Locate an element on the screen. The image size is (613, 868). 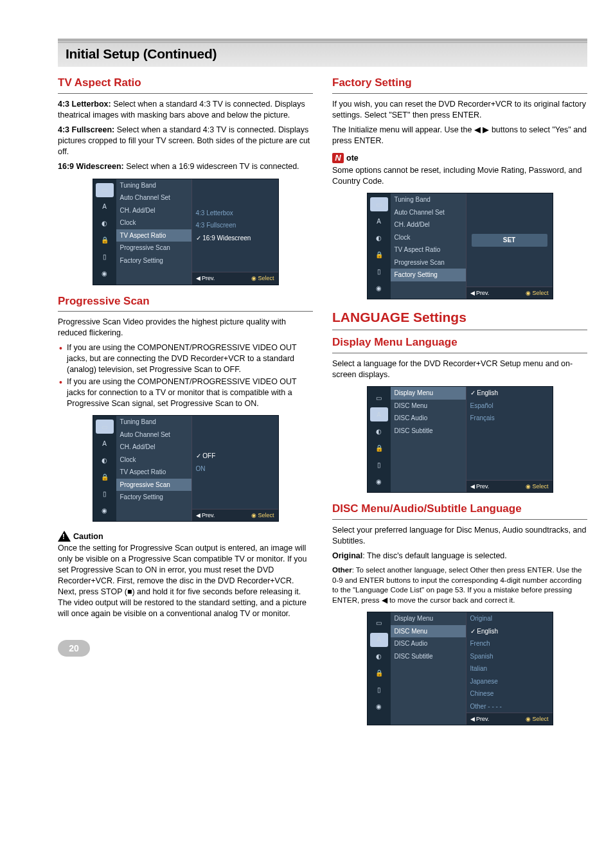
osd-factory-setting: ▭ A ◐ 🔒 ▯ ◉ Tuning Band Auto Channel Set… is located at coordinates (460, 246).